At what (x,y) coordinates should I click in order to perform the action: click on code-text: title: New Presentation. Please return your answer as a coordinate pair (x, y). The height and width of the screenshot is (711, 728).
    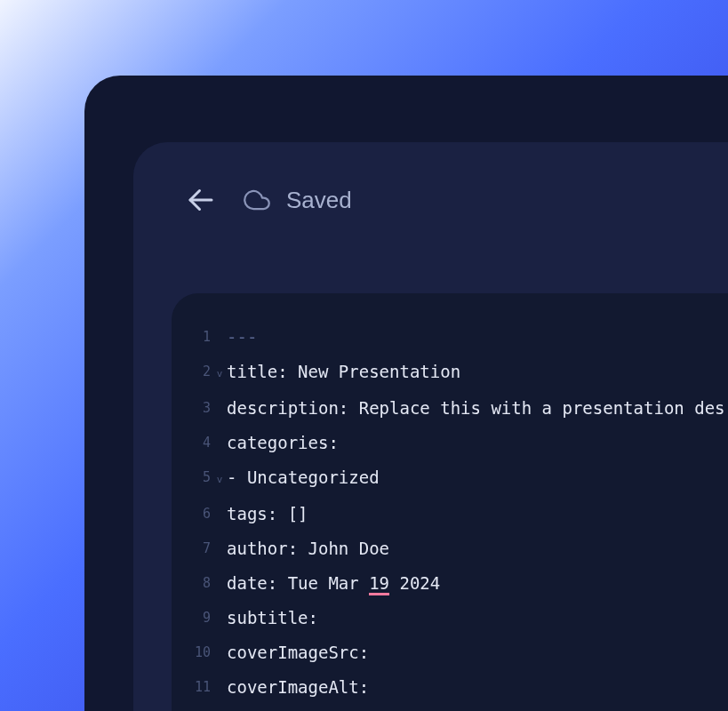
    Looking at the image, I should click on (343, 371).